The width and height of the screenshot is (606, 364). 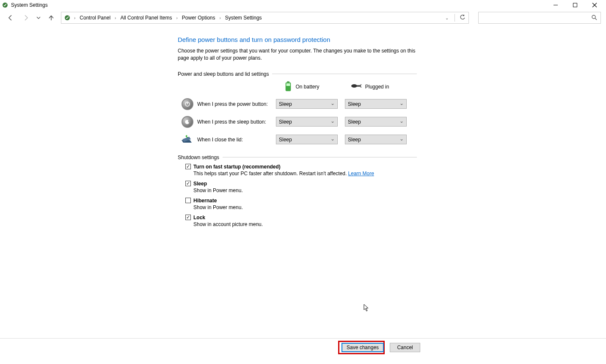 I want to click on on-battery-header: On battery, so click(x=317, y=87).